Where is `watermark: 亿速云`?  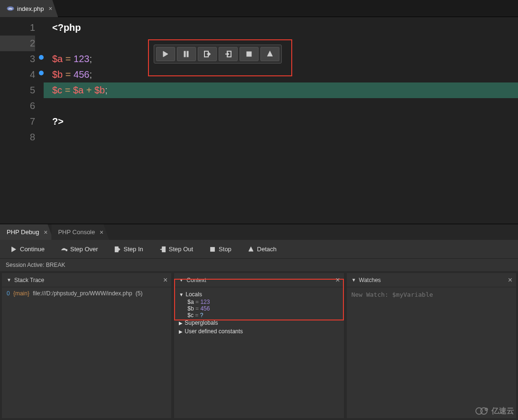
watermark: 亿速云 is located at coordinates (494, 411).